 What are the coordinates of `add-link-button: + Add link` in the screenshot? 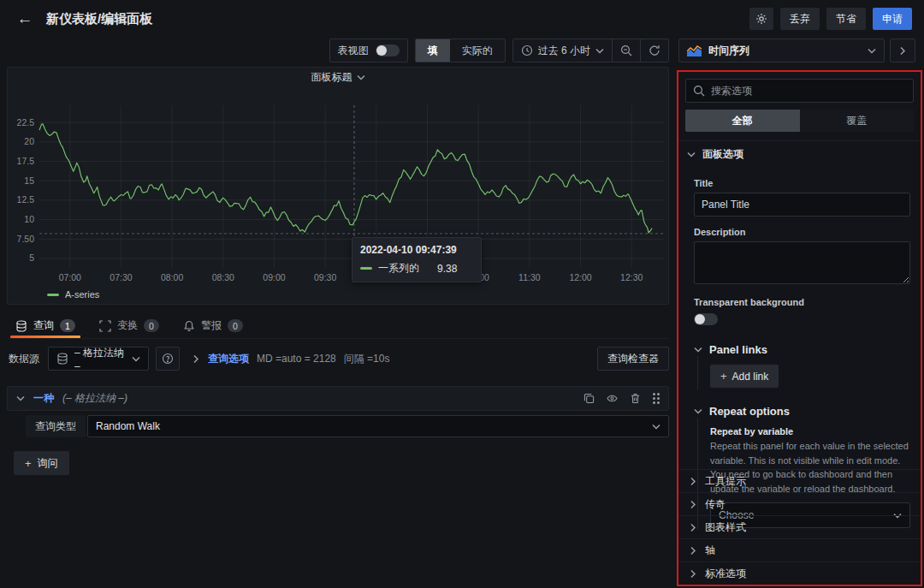 It's located at (744, 377).